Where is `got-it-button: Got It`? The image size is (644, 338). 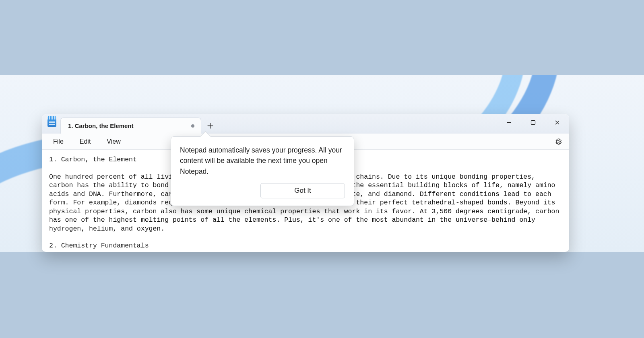 got-it-button: Got It is located at coordinates (303, 191).